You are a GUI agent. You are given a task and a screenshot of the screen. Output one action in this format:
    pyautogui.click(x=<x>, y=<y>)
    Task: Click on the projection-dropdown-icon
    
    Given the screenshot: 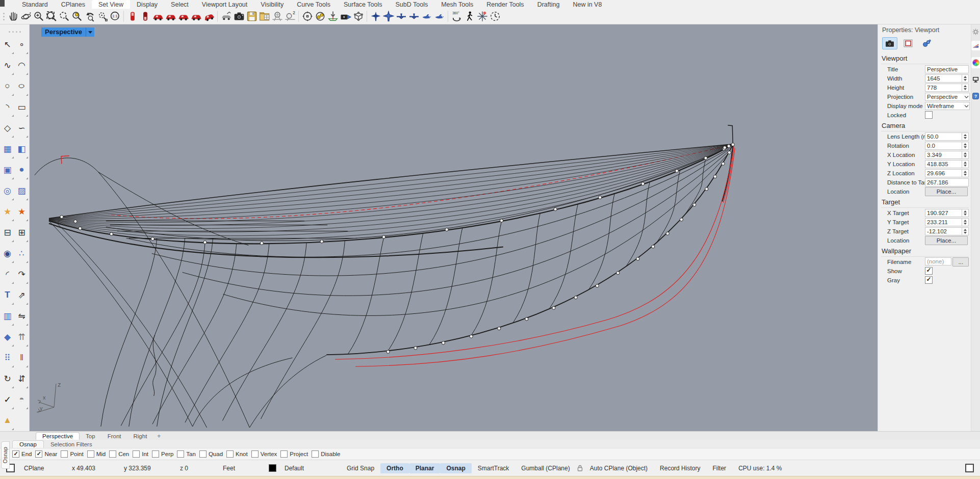 What is the action you would take?
    pyautogui.click(x=967, y=97)
    